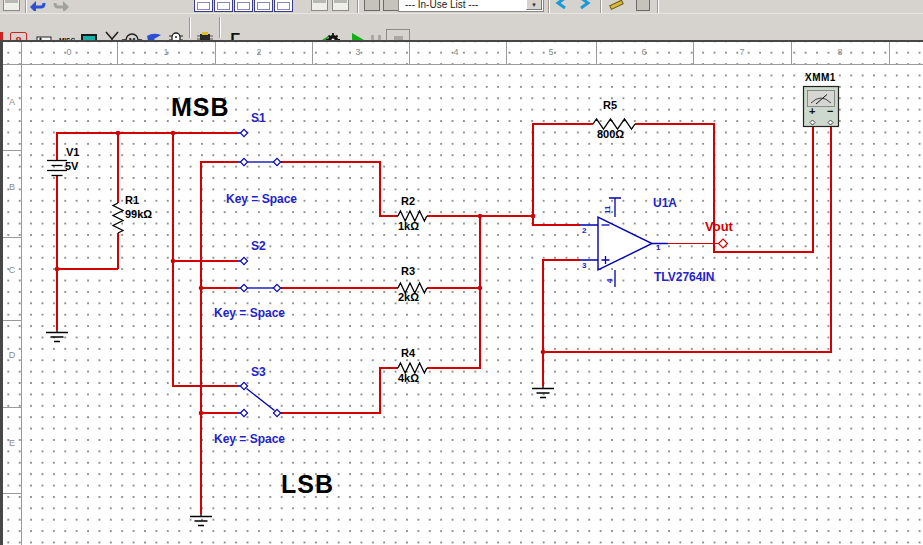 The image size is (923, 545). What do you see at coordinates (340, 6) in the screenshot?
I see `print-preview-icon` at bounding box center [340, 6].